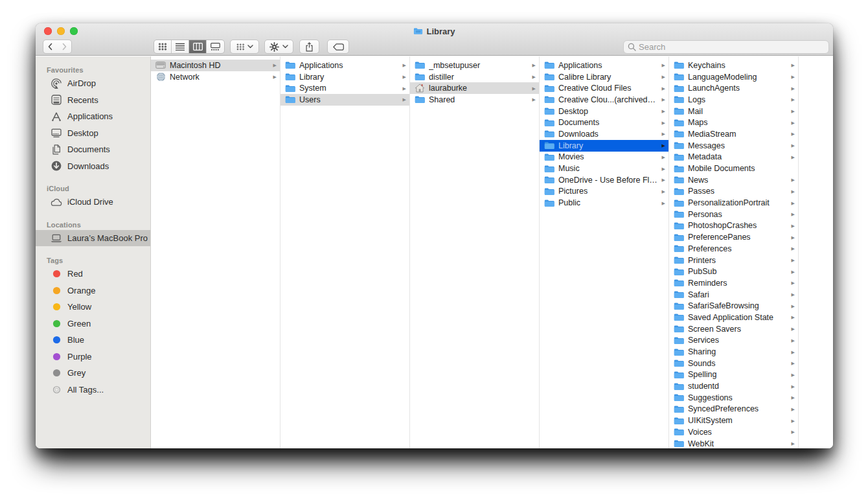  I want to click on file-row-preferencepanes: PreferencePanes▶, so click(733, 237).